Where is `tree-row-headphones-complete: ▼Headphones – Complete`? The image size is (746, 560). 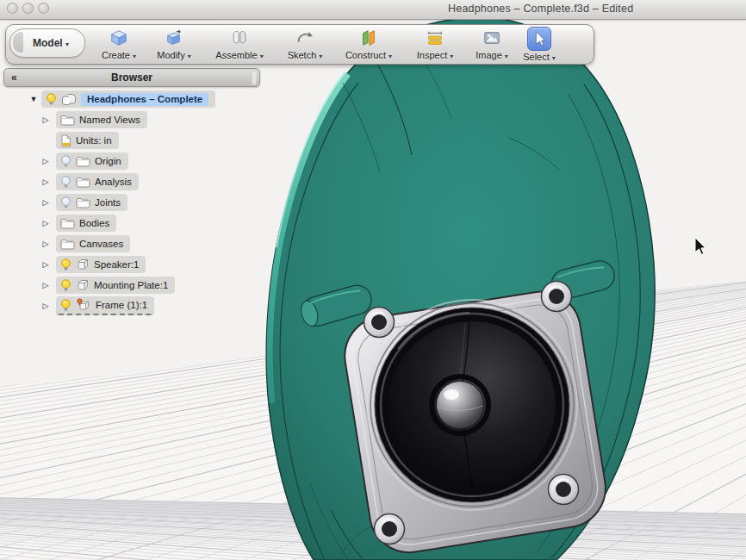
tree-row-headphones-complete: ▼Headphones – Complete is located at coordinates (108, 99).